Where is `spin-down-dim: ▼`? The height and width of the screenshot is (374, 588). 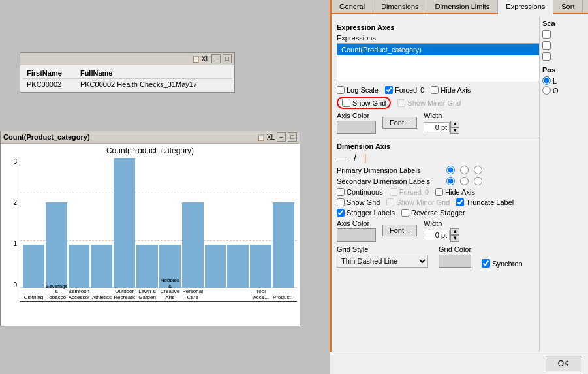
spin-down-dim: ▼ is located at coordinates (455, 238).